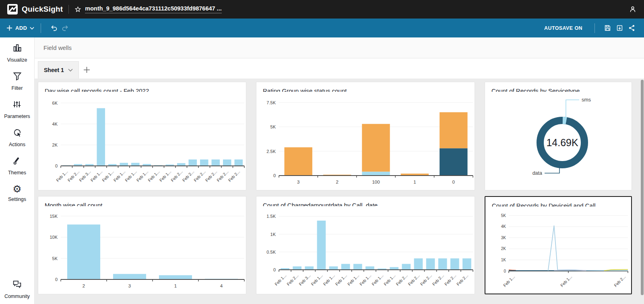 The height and width of the screenshot is (304, 644). Describe the element at coordinates (55, 259) in the screenshot. I see `svg-text: 5K` at that location.